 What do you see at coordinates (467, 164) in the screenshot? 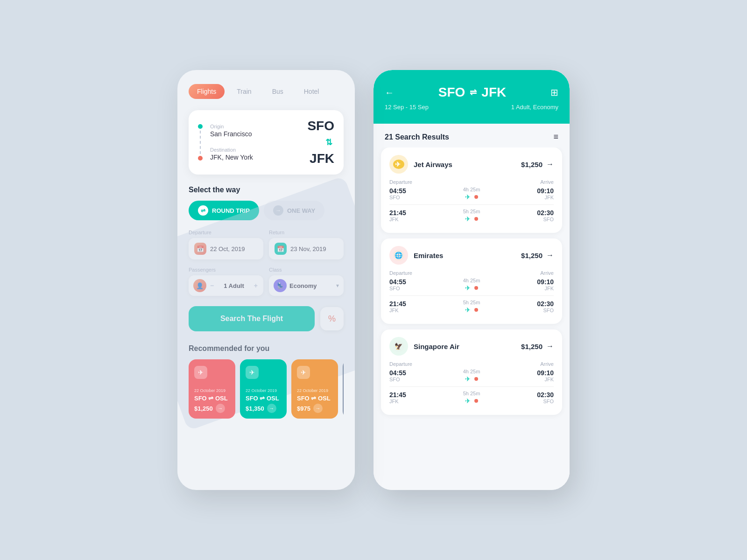
I see `jet-name: Jet Airways` at bounding box center [467, 164].